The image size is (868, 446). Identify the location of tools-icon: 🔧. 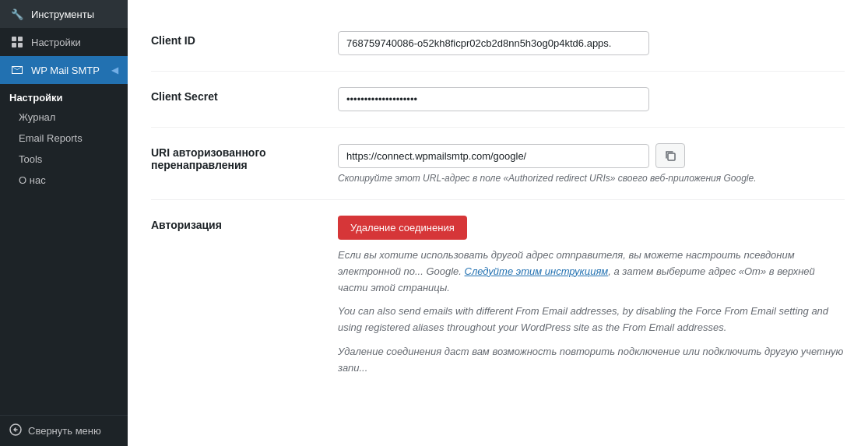
(17, 14).